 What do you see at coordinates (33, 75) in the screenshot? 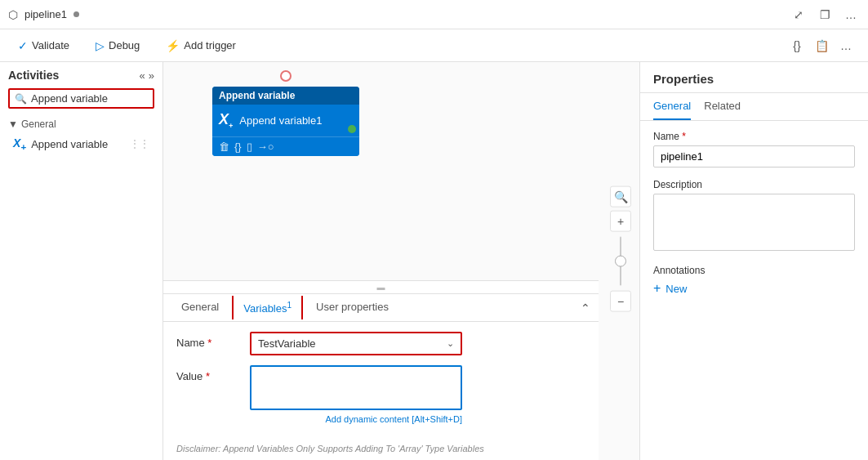
I see `sidebar-title: Activities` at bounding box center [33, 75].